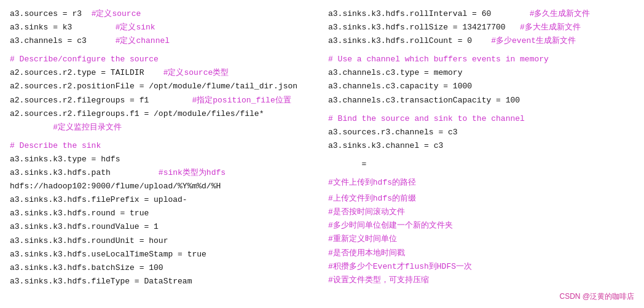 The image size is (644, 308). I want to click on code-line: a3.sinks.k3.hdfs.rollInterval = 60 #多久生成…, so click(481, 14).